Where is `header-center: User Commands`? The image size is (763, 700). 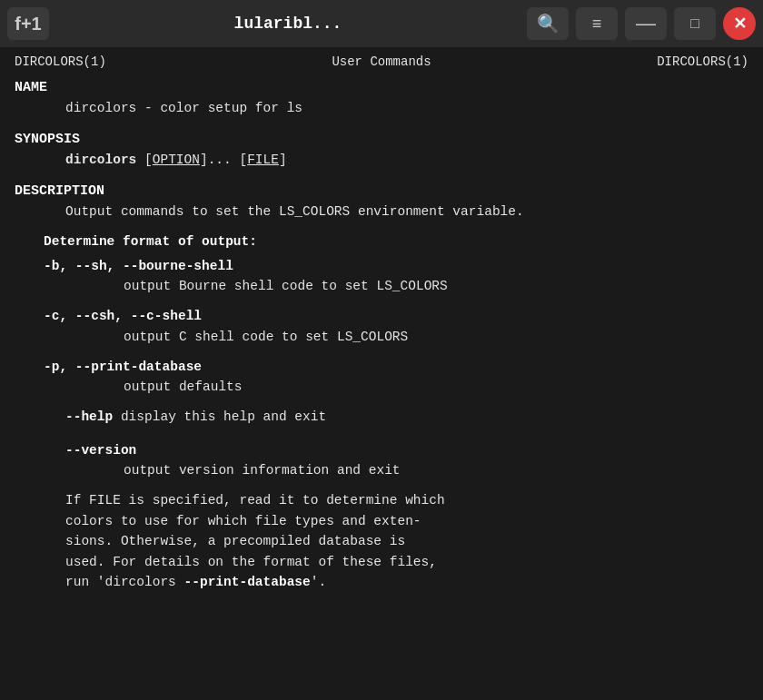
header-center: User Commands is located at coordinates (382, 62).